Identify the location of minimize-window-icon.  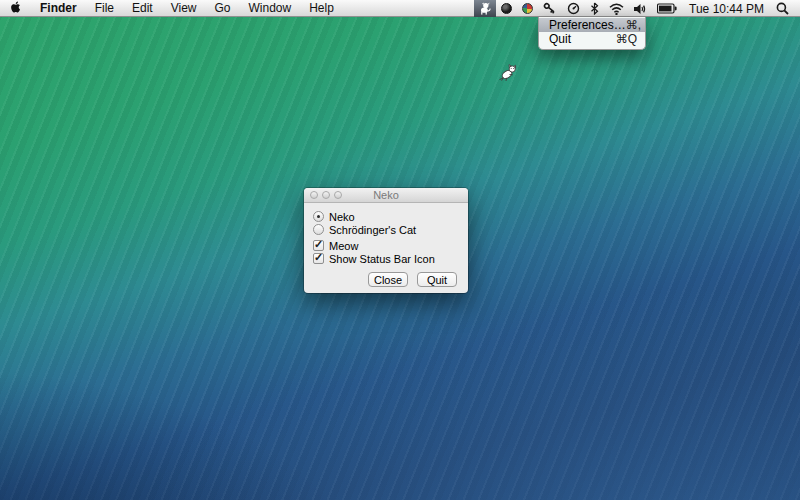
(326, 195).